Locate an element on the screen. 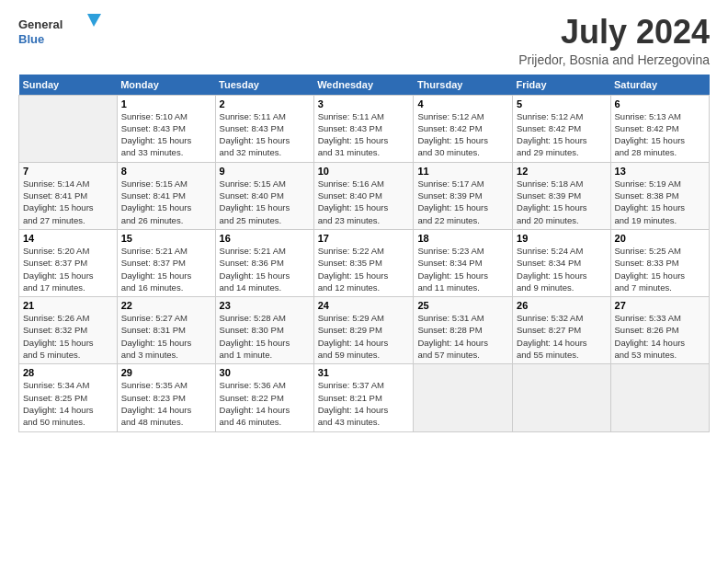  day-number: 1 is located at coordinates (166, 104).